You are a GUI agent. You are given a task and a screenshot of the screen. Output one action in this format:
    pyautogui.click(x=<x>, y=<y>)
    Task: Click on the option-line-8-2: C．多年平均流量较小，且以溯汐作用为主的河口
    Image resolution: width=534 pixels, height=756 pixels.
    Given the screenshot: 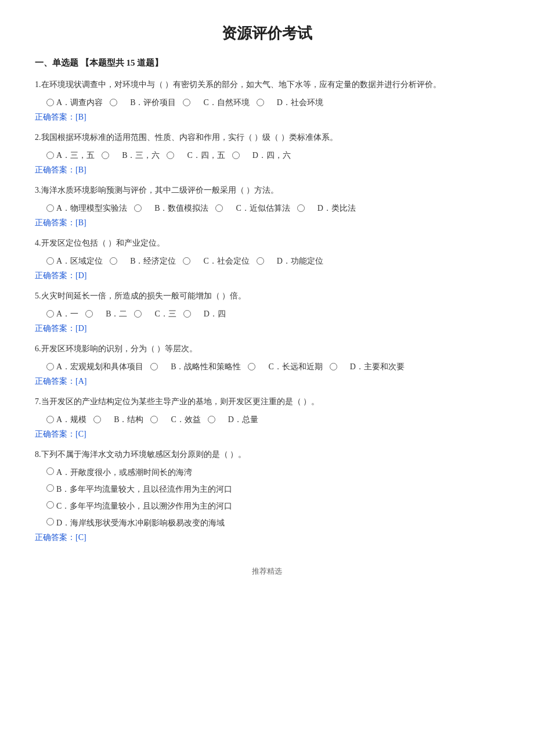 What is the action you would take?
    pyautogui.click(x=273, y=506)
    